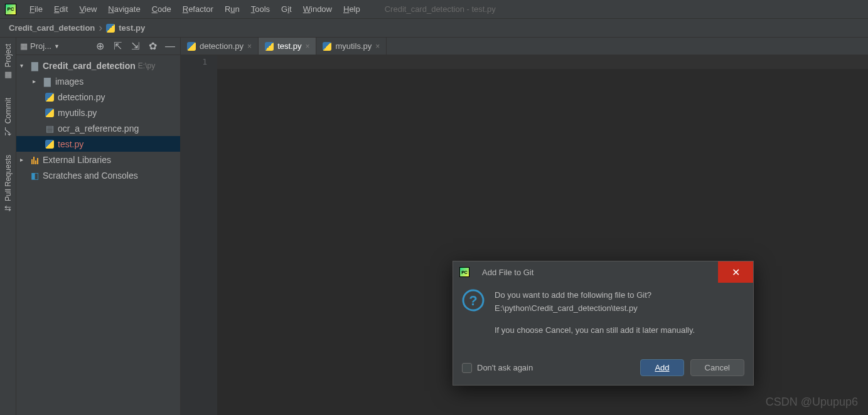  What do you see at coordinates (289, 46) in the screenshot?
I see `tab-label: test.py` at bounding box center [289, 46].